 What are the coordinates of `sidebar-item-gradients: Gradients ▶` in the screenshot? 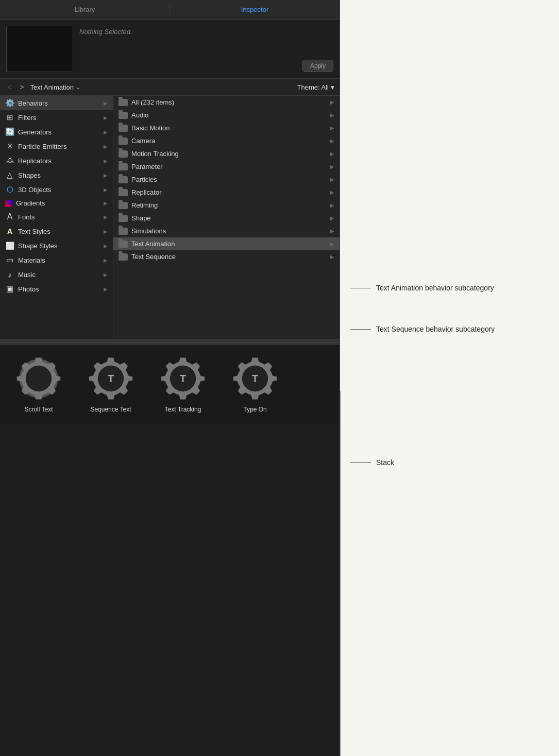 It's located at (57, 203).